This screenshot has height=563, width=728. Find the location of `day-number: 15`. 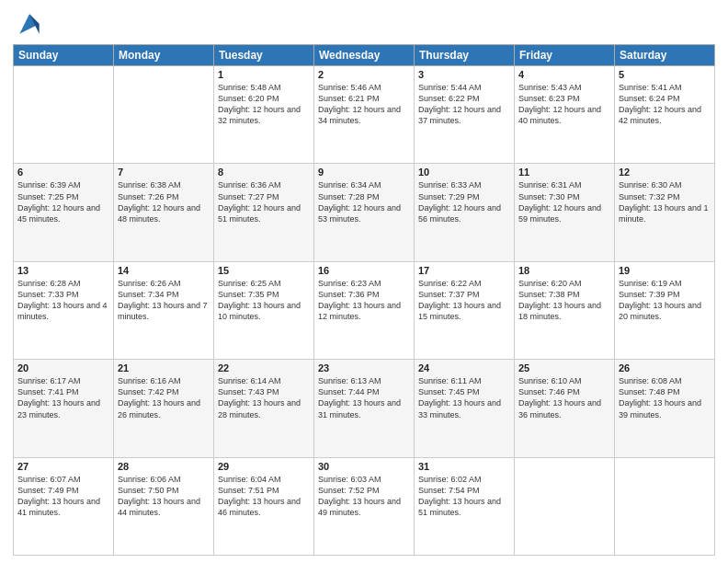

day-number: 15 is located at coordinates (264, 270).